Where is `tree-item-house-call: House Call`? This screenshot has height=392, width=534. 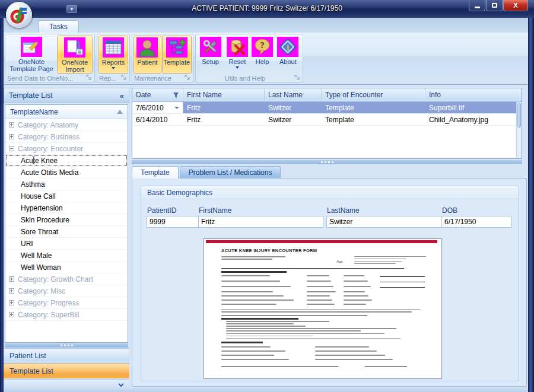 tree-item-house-call: House Call is located at coordinates (66, 196).